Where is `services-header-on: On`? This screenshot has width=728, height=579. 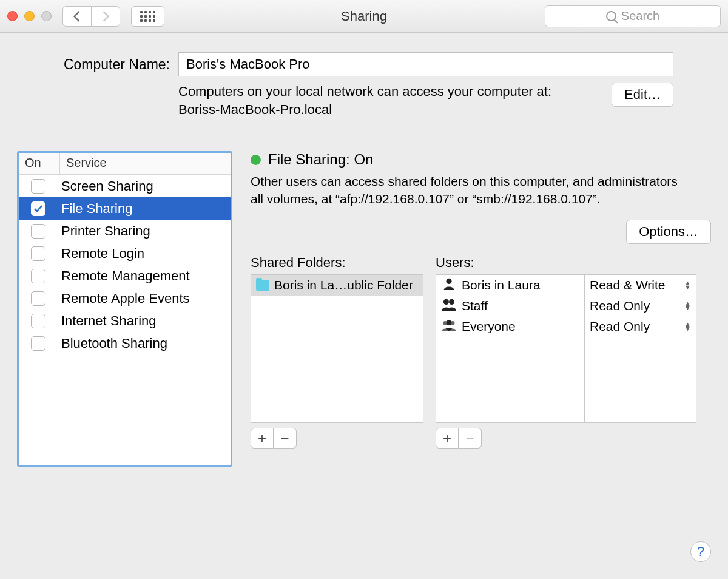
services-header-on: On is located at coordinates (39, 164).